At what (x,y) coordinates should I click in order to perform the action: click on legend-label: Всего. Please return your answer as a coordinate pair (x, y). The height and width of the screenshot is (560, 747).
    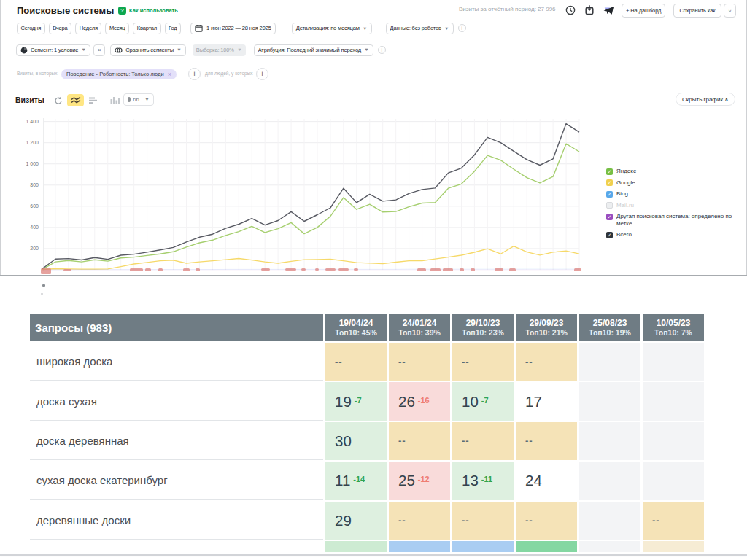
    Looking at the image, I should click on (624, 235).